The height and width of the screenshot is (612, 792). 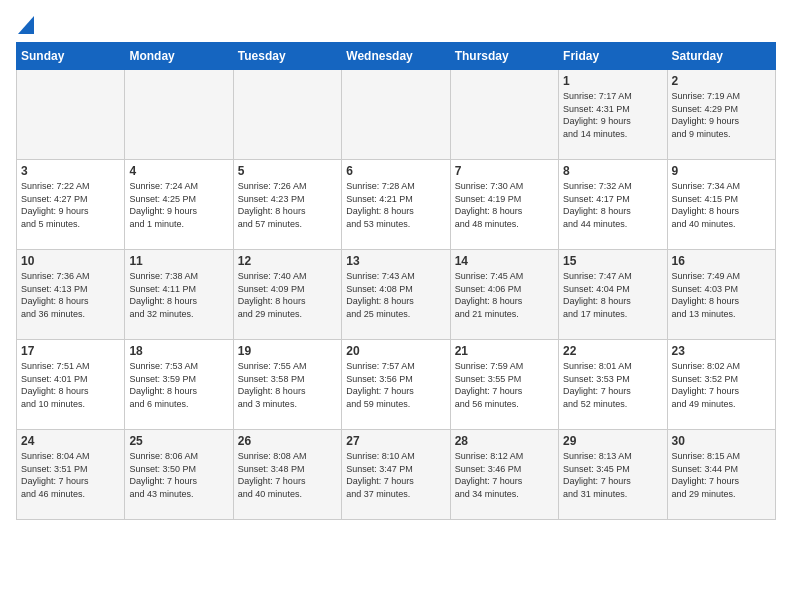 I want to click on day-info: Sunrise: 8:06 AM Sunset: 3:50 PM Dayligh…, so click(x=178, y=475).